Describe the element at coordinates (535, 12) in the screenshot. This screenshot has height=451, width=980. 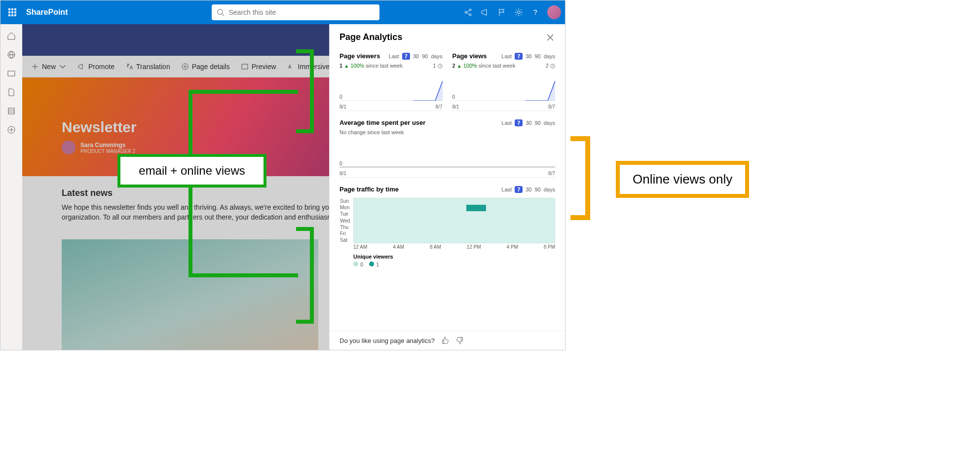
I see `help-icon: ?` at that location.